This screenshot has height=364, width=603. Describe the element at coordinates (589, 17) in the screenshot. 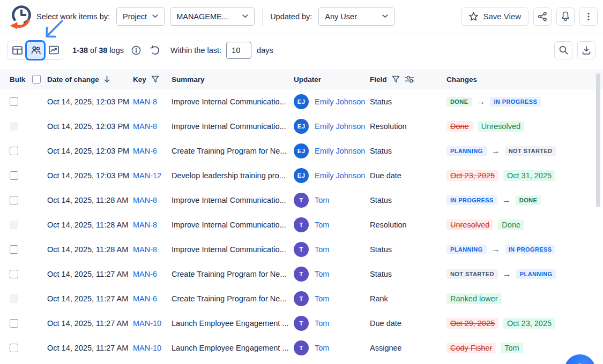

I see `more-menu-button` at that location.